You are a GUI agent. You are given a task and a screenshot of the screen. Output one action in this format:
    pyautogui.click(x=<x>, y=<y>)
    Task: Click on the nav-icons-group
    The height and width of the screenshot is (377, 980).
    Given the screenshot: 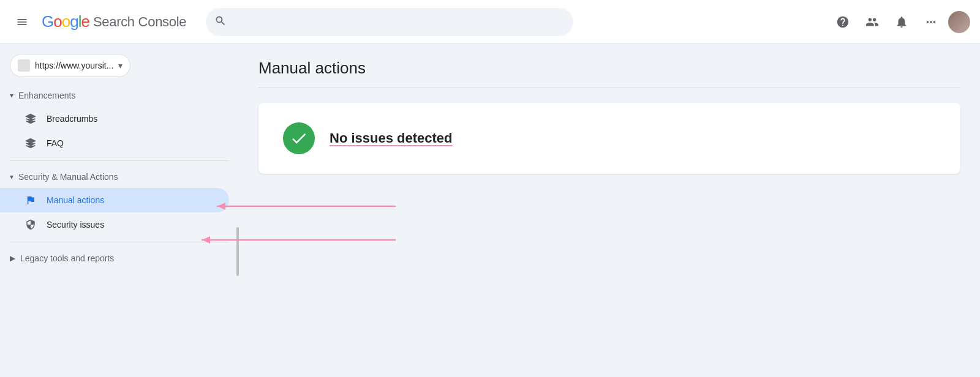 What is the action you would take?
    pyautogui.click(x=900, y=22)
    